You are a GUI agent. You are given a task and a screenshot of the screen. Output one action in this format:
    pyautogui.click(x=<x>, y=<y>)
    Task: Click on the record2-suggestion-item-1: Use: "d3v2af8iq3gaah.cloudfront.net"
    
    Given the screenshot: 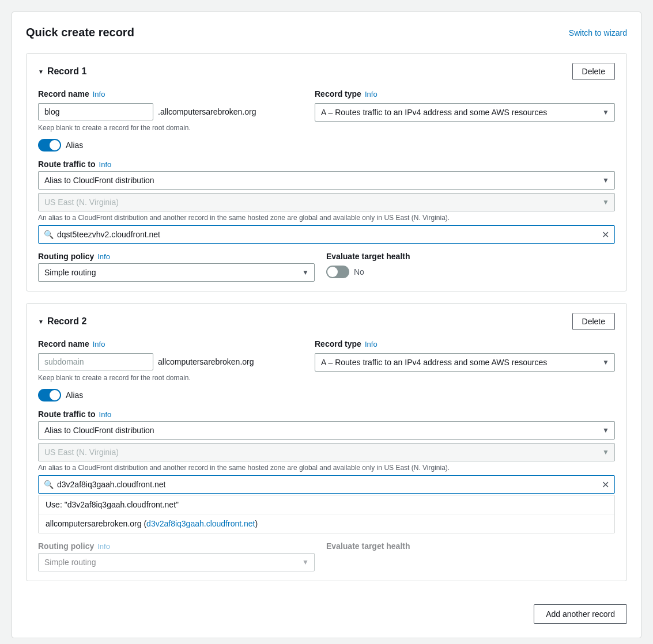 What is the action you would take?
    pyautogui.click(x=326, y=505)
    